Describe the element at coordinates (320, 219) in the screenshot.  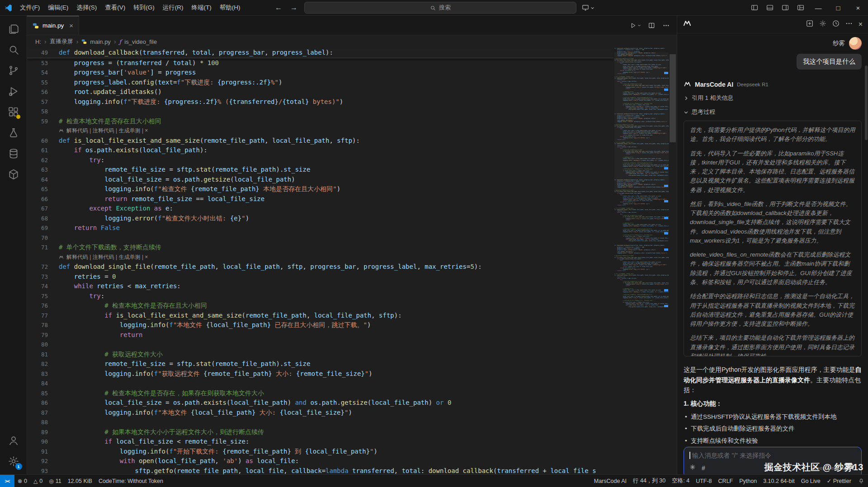
I see `code-line: 68 logging.error(f"检查文件大小时出错: {e}")` at that location.